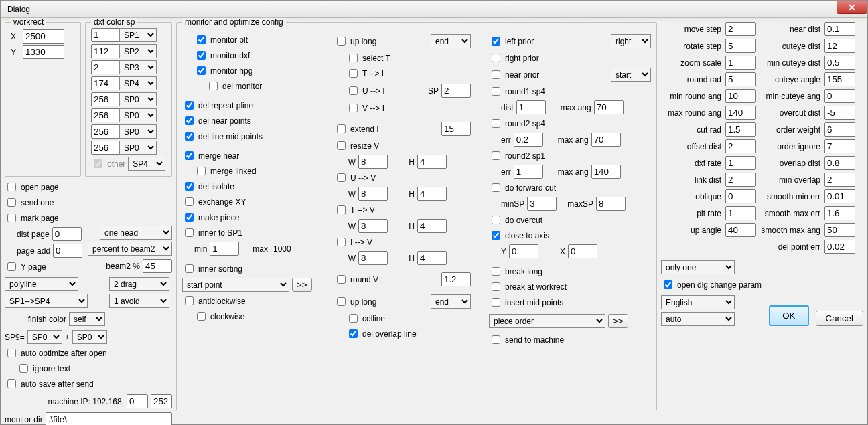 Image resolution: width=868 pixels, height=425 pixels. Describe the element at coordinates (496, 286) in the screenshot. I see `break-workrect-check` at that location.